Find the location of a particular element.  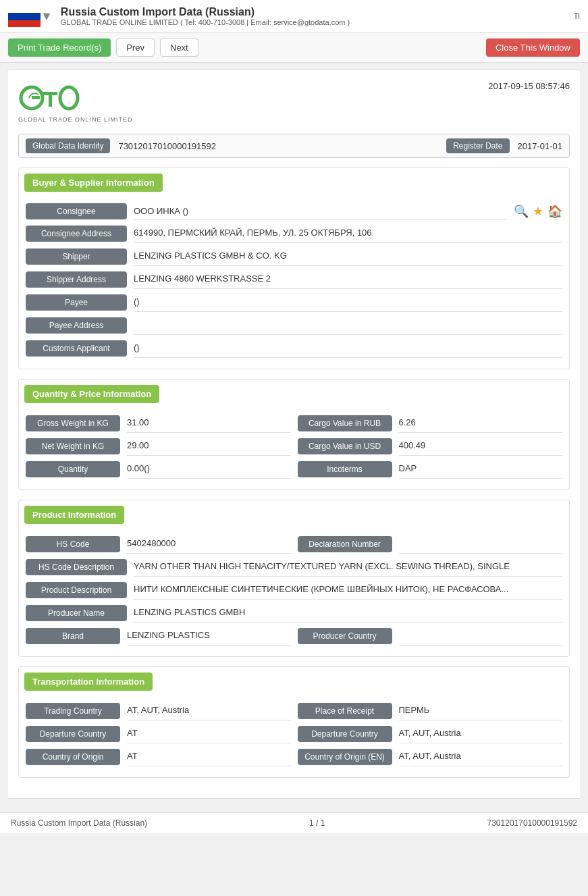

trading-country-field: Trading Country AT, AUT, Austria is located at coordinates (158, 711).